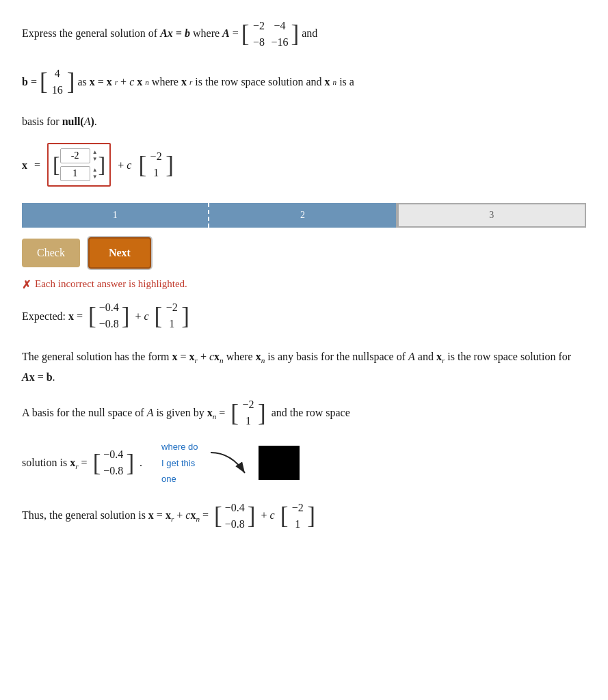 Image resolution: width=608 pixels, height=700 pixels. What do you see at coordinates (114, 463) in the screenshot?
I see `row-space-matrix: [ −0.4 −0.8 ]` at bounding box center [114, 463].